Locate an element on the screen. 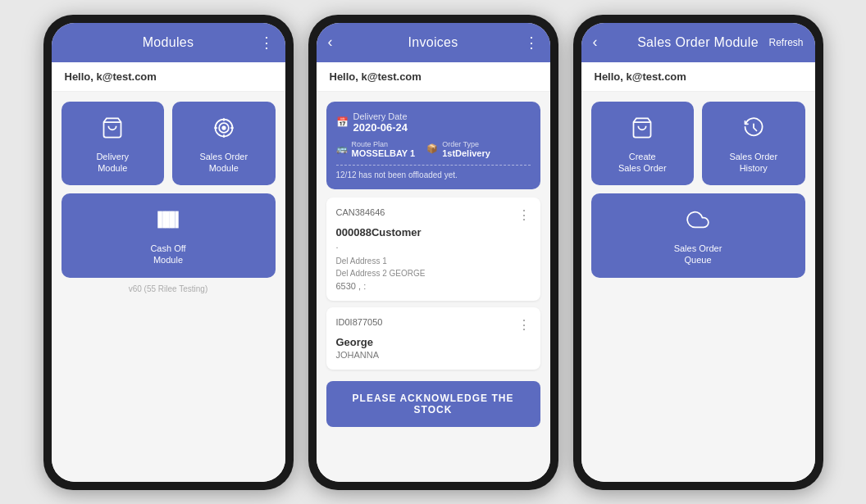  modules-title: Modules is located at coordinates (169, 43).